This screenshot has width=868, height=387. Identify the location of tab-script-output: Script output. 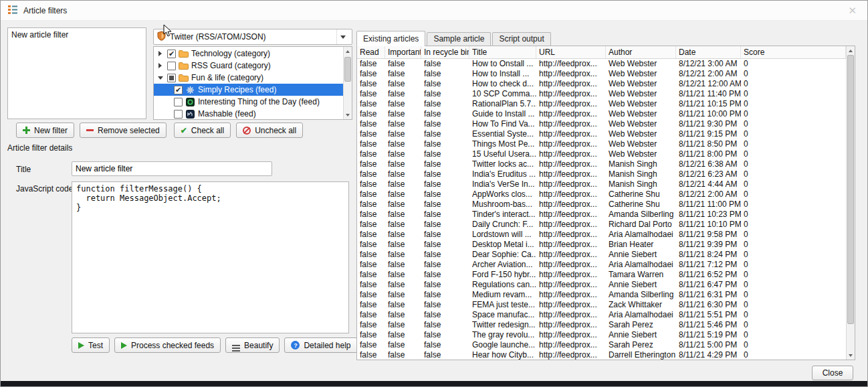
(522, 39).